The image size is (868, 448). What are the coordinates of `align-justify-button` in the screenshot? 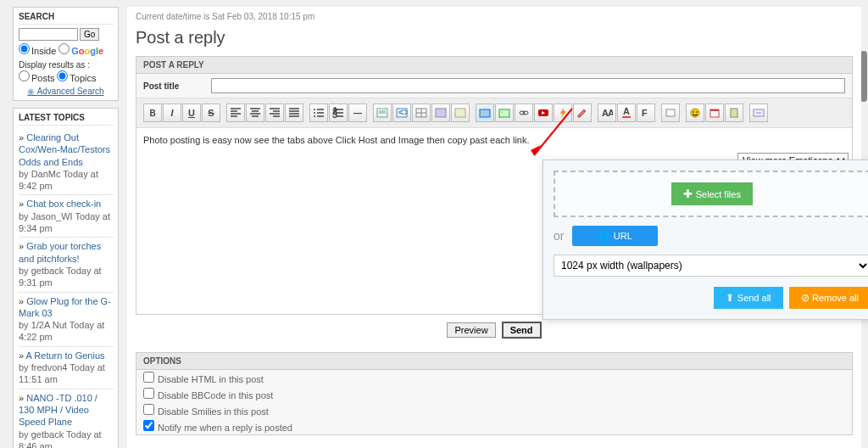 It's located at (294, 113).